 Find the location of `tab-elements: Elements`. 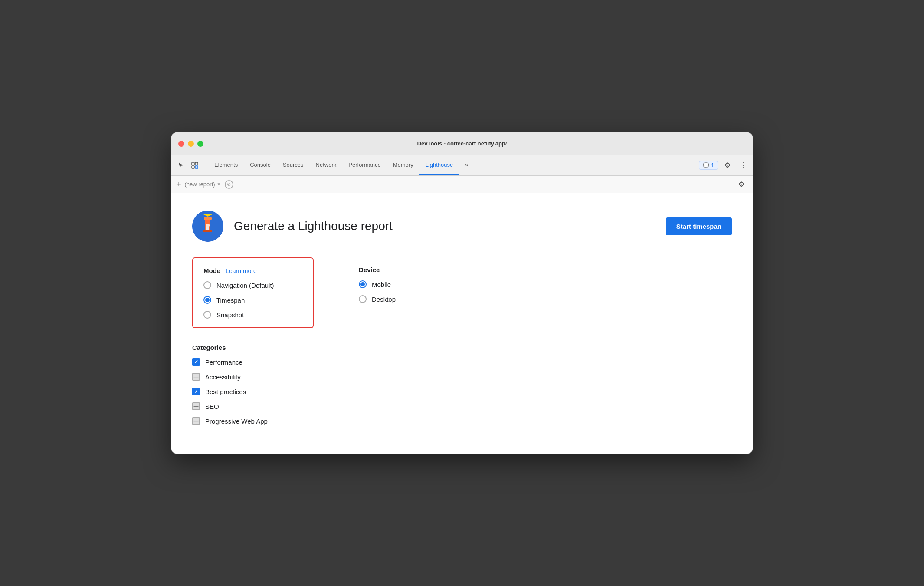

tab-elements: Elements is located at coordinates (226, 165).